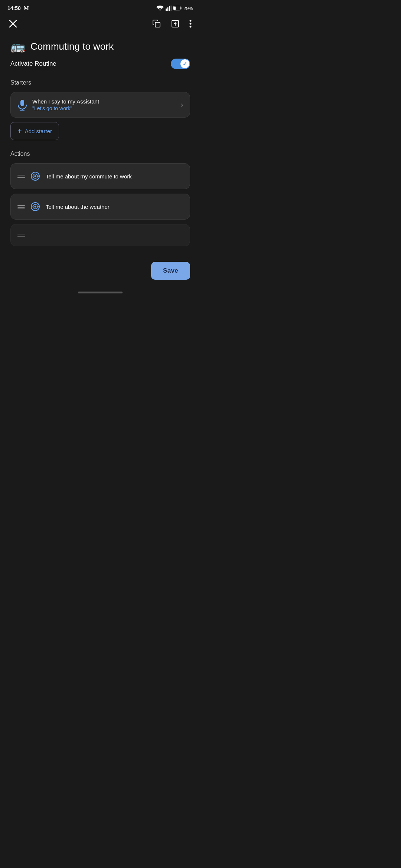 Image resolution: width=401 pixels, height=868 pixels. I want to click on battery-percent: 29%, so click(188, 8).